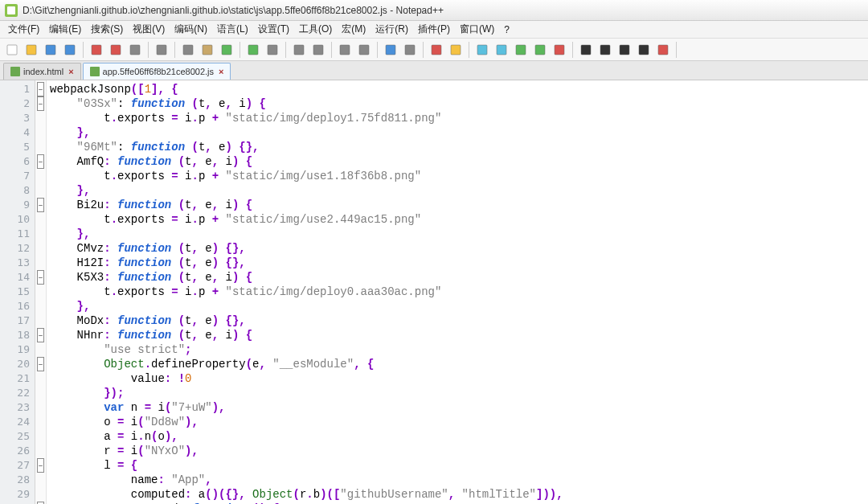 The image size is (868, 504). What do you see at coordinates (18, 494) in the screenshot?
I see `line-number: 29` at bounding box center [18, 494].